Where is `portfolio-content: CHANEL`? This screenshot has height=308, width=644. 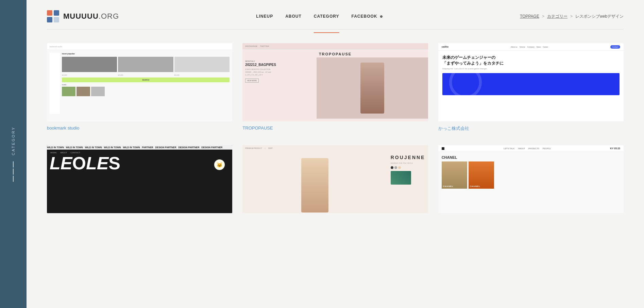
portfolio-content: CHANEL is located at coordinates (531, 172).